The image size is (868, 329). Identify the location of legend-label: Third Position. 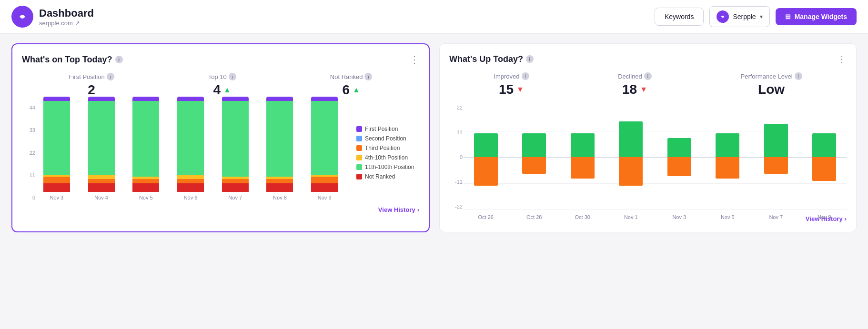
(382, 148).